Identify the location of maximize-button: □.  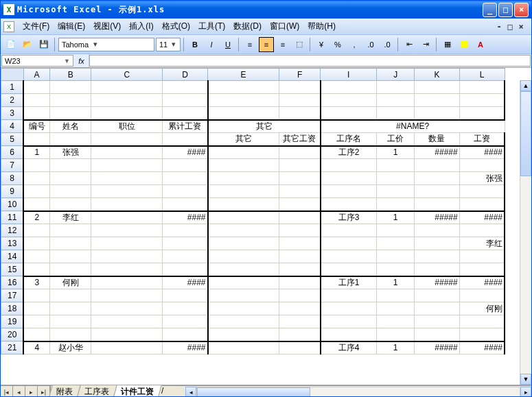
(505, 10).